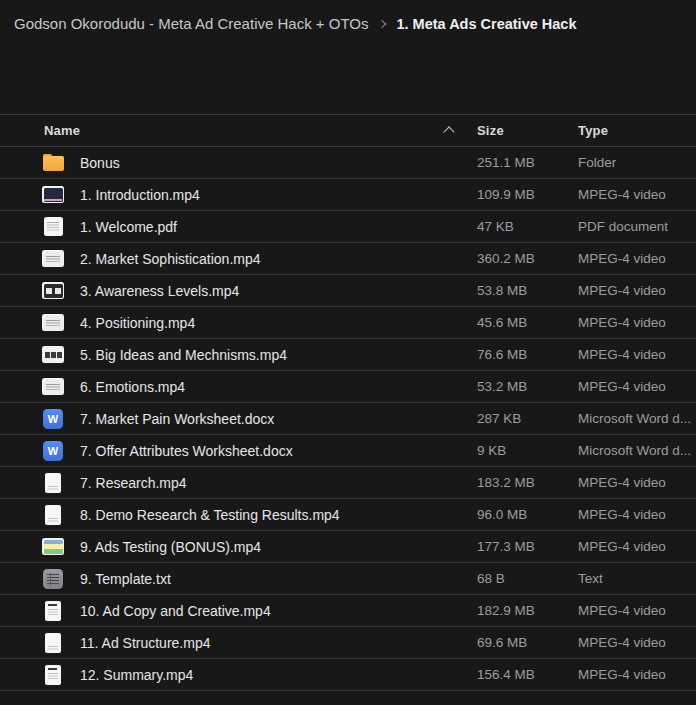  Describe the element at coordinates (528, 514) in the screenshot. I see `file-size: 96.0 MB` at that location.